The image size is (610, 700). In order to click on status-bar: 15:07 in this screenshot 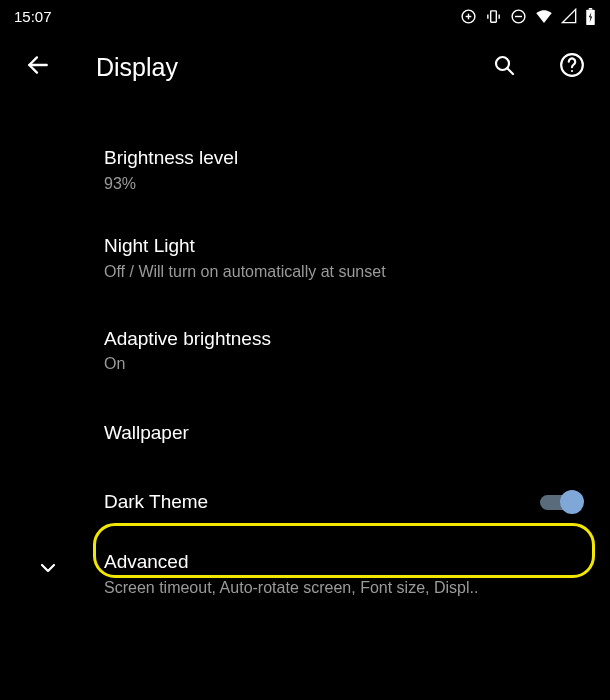, I will do `click(305, 16)`.